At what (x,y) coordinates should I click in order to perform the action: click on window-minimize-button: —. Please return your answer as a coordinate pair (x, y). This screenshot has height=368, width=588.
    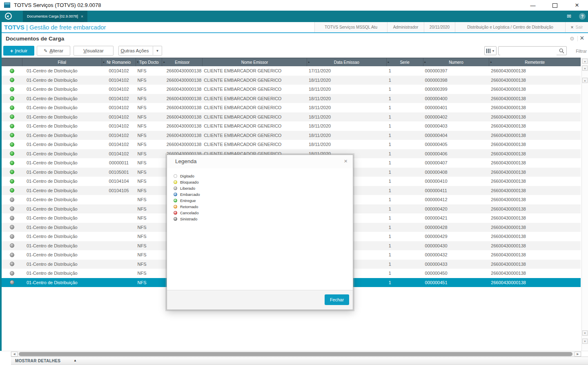
    Looking at the image, I should click on (533, 5).